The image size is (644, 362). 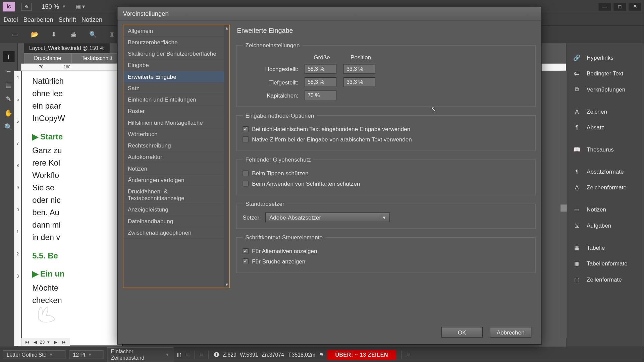 I want to click on category-item: Rechtschreibung, so click(x=174, y=146).